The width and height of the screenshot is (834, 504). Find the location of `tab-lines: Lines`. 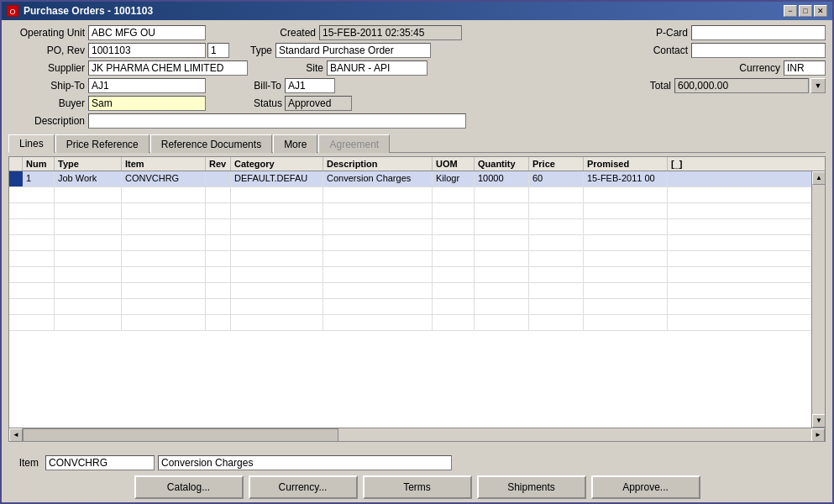

tab-lines: Lines is located at coordinates (32, 144).